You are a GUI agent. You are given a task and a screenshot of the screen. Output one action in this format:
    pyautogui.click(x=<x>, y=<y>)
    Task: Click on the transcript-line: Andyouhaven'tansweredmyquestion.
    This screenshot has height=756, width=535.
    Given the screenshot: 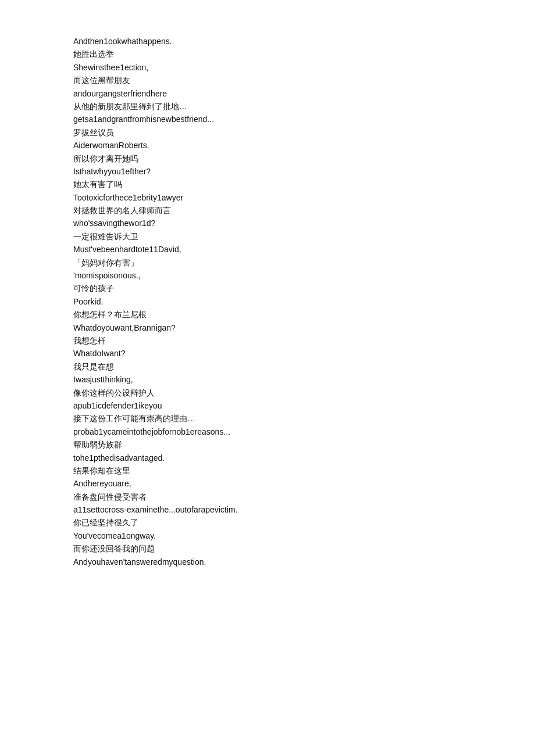 What is the action you would take?
    pyautogui.click(x=304, y=562)
    